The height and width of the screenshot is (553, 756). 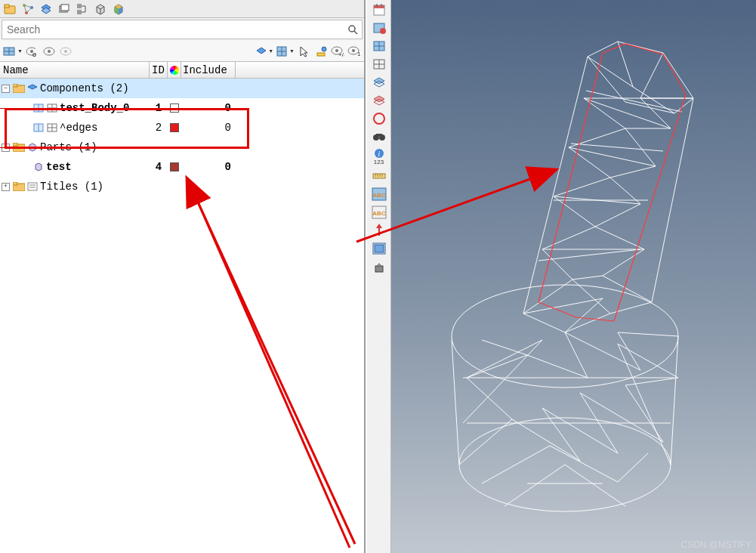 I want to click on frame-blue-icon, so click(x=379, y=249).